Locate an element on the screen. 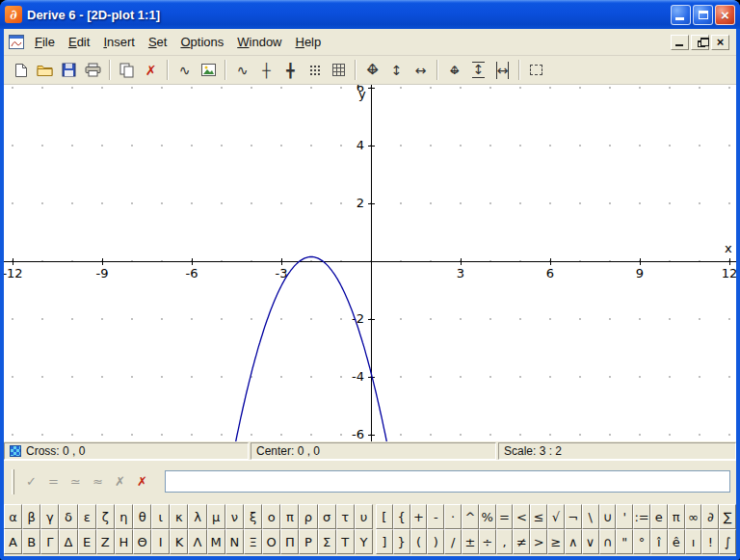 The image size is (740, 560). symbol-button: e is located at coordinates (659, 517).